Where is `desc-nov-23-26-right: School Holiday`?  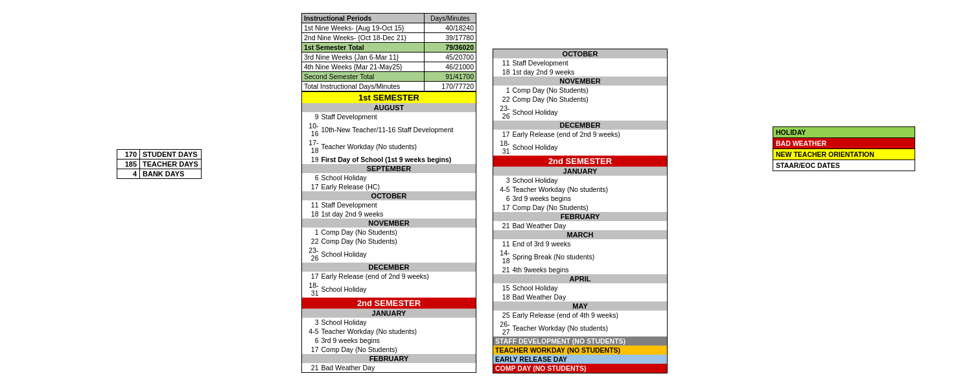
desc-nov-23-26-right: School Holiday is located at coordinates (590, 112).